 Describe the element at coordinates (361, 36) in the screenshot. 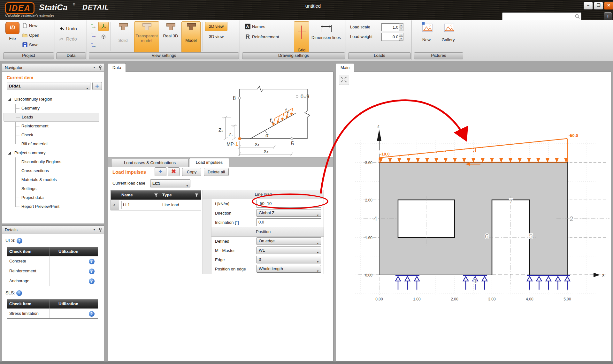

I see `load-weight-label: Load weight` at that location.